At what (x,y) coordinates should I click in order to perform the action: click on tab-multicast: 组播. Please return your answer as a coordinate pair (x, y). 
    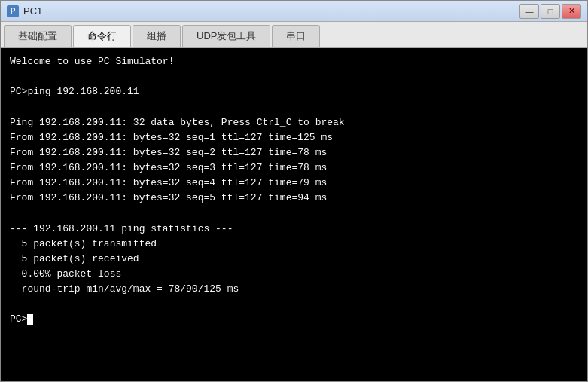
    Looking at the image, I should click on (157, 36).